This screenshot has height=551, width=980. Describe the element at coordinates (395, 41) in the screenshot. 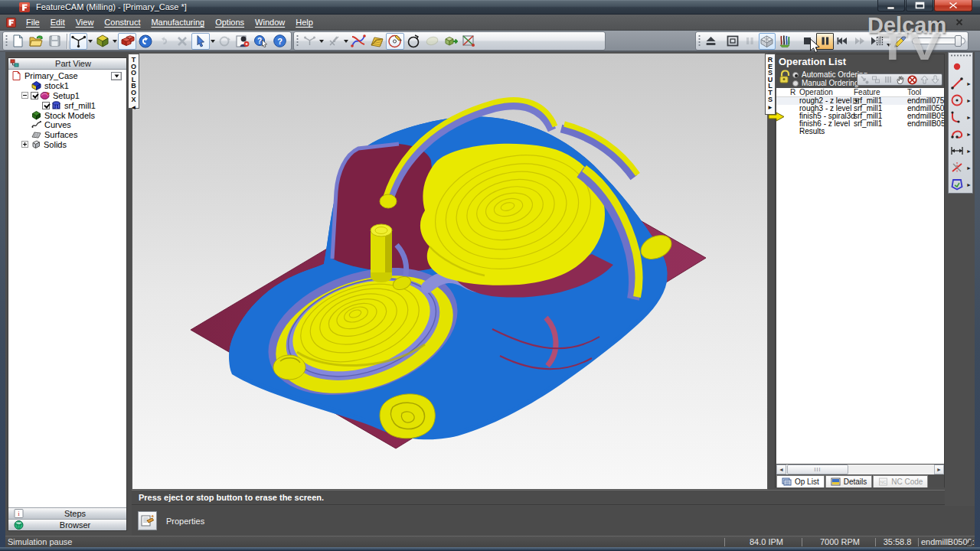

I see `dimension-compass-button` at that location.